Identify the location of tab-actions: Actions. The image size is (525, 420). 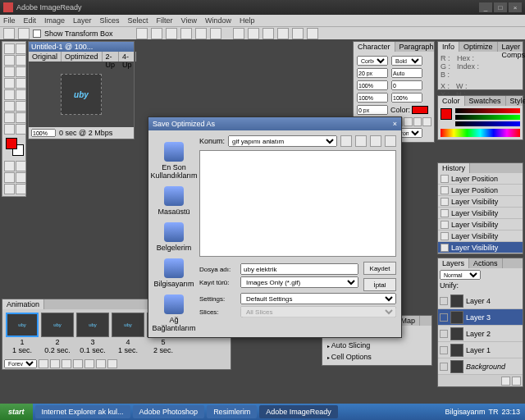
(486, 263).